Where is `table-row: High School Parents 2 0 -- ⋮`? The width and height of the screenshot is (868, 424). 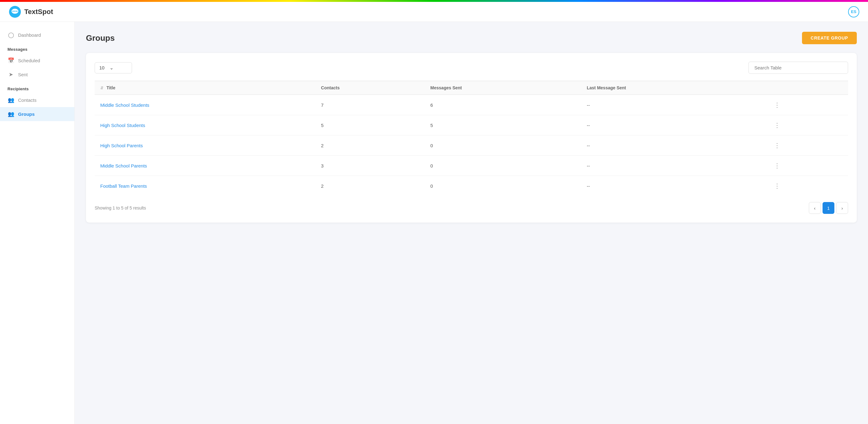
table-row: High School Parents 2 0 -- ⋮ is located at coordinates (471, 146).